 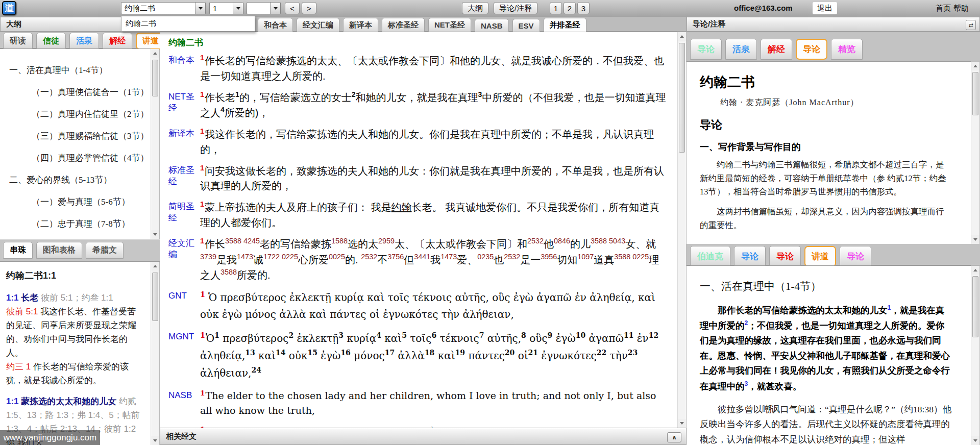 What do you see at coordinates (76, 92) in the screenshot?
I see `outline-item: （一）真理使信徒合一（1节）` at bounding box center [76, 92].